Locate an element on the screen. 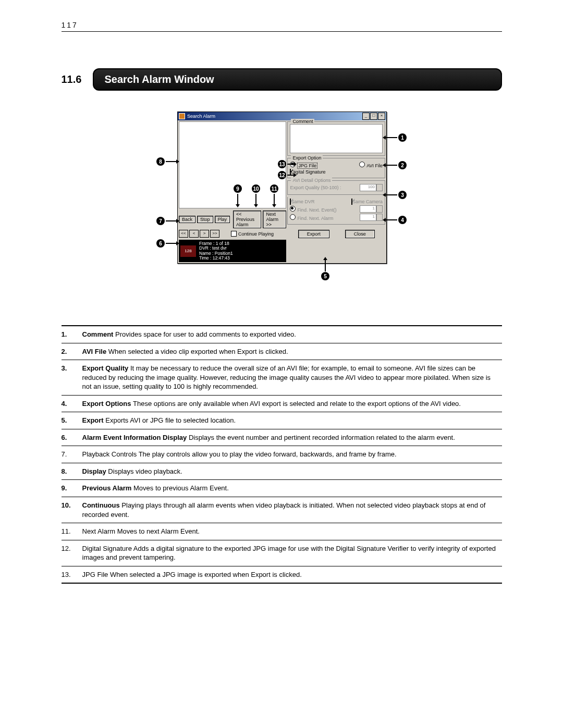  figure: Search Alarm _ □ × Back is located at coordinates (282, 203).